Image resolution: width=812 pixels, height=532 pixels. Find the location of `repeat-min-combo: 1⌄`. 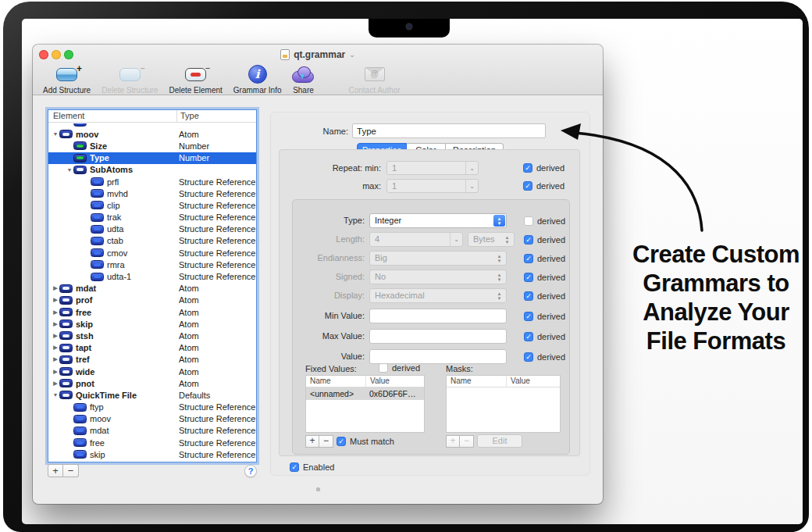

repeat-min-combo: 1⌄ is located at coordinates (433, 168).